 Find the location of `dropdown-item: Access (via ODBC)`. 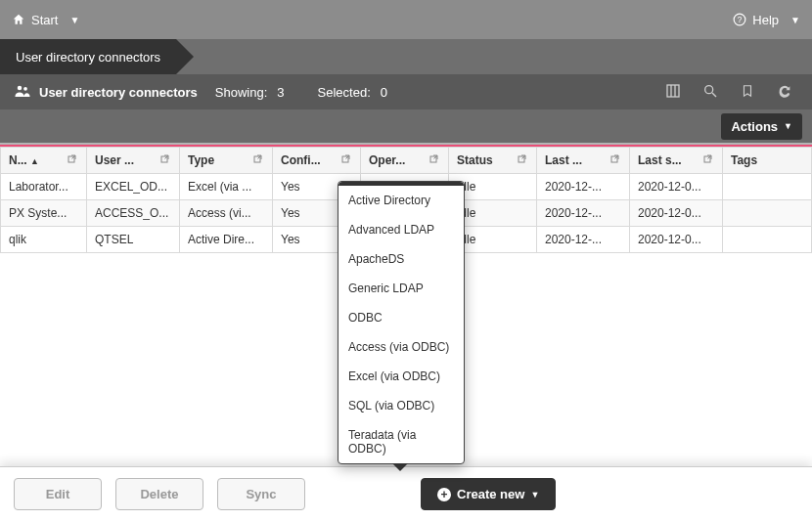

dropdown-item: Access (via ODBC) is located at coordinates (401, 347).